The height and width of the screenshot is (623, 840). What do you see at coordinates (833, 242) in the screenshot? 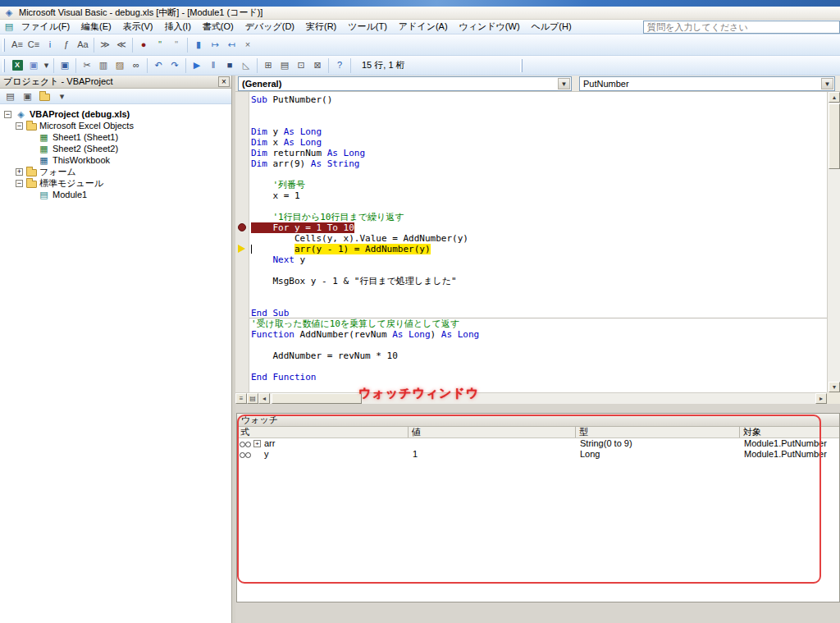
I see `vertical-scrollbar: ▴ ▾` at bounding box center [833, 242].